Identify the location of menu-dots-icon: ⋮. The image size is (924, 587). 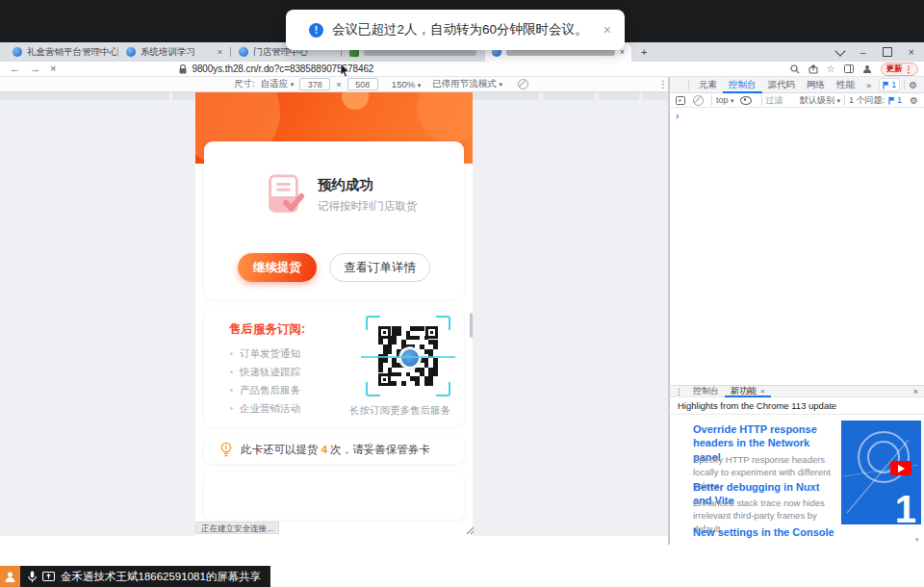
(909, 69).